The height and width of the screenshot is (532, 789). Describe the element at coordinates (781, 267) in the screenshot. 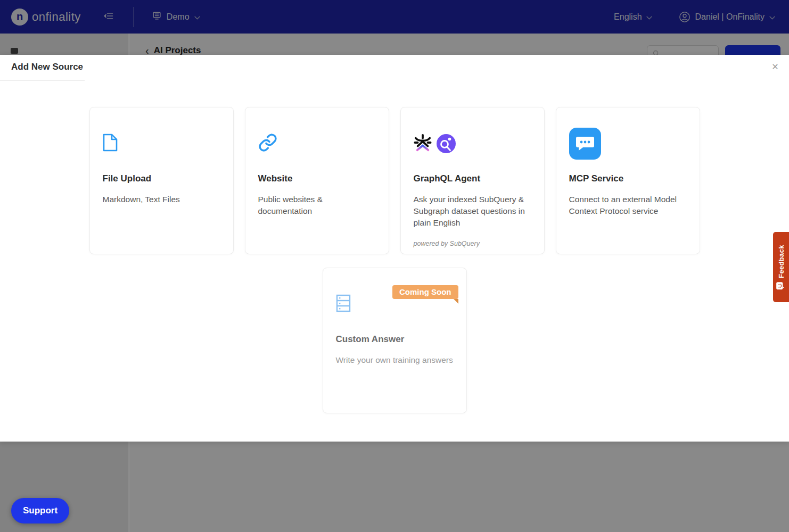

I see `feedback-tab: Feedback` at that location.